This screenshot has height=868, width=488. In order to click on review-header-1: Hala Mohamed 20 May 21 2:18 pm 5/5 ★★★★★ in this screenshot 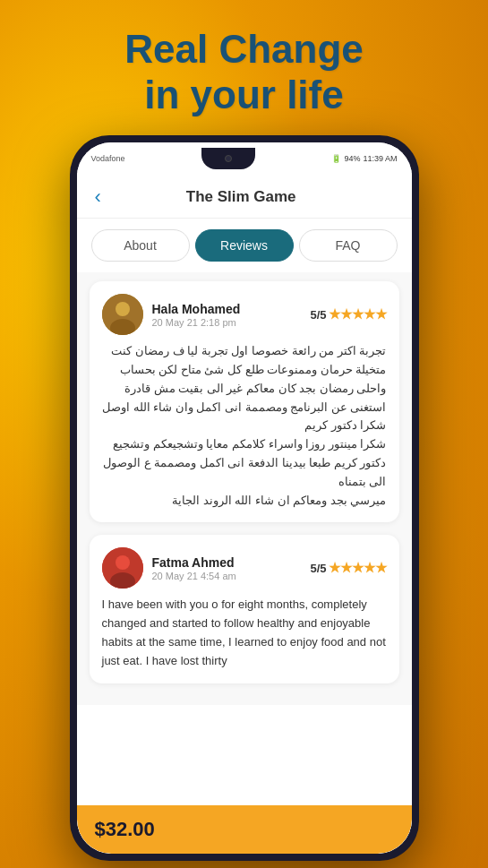, I will do `click(244, 314)`.